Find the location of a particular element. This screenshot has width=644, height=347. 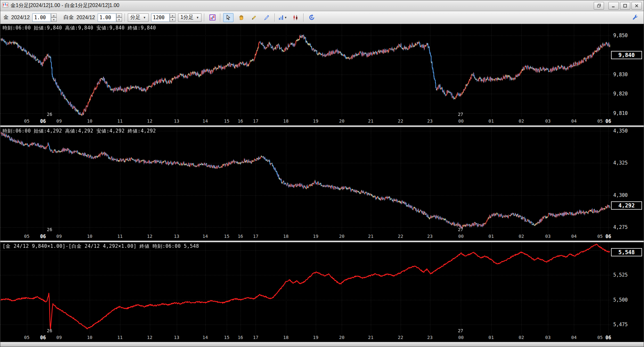

pan-hand-button is located at coordinates (241, 18).